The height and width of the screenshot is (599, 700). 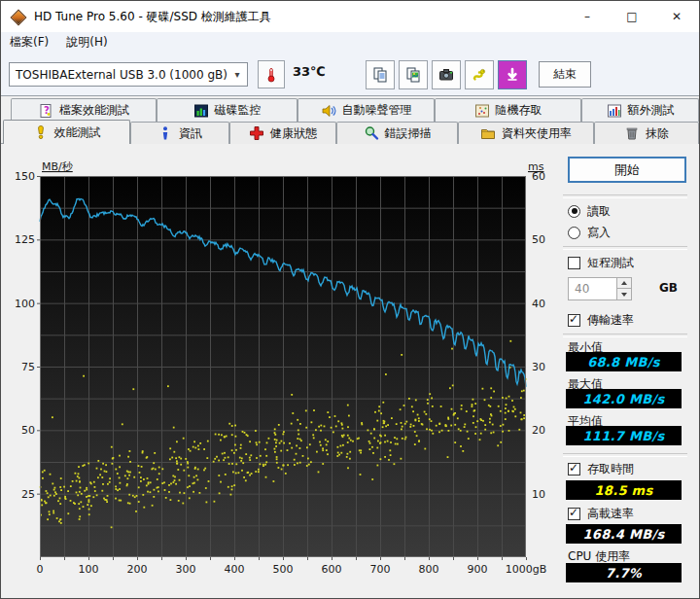 I want to click on tab-label: 自動噪聲管理, so click(x=377, y=111).